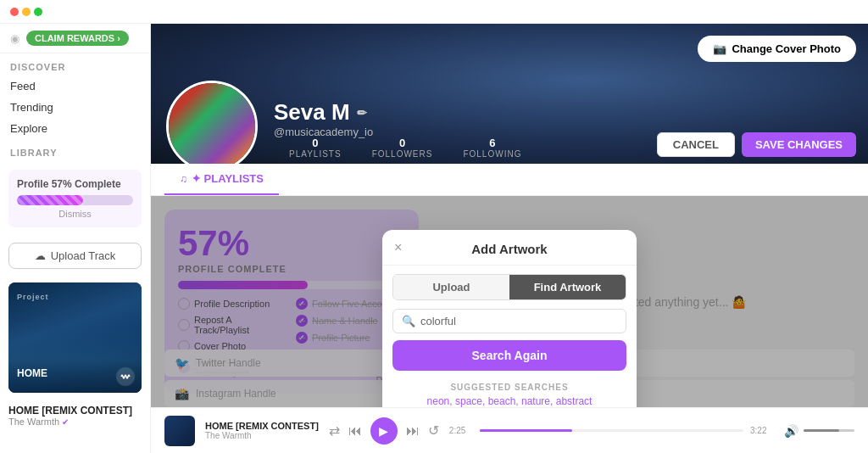 The image size is (868, 453). I want to click on edit-name-icon: ✏, so click(362, 113).